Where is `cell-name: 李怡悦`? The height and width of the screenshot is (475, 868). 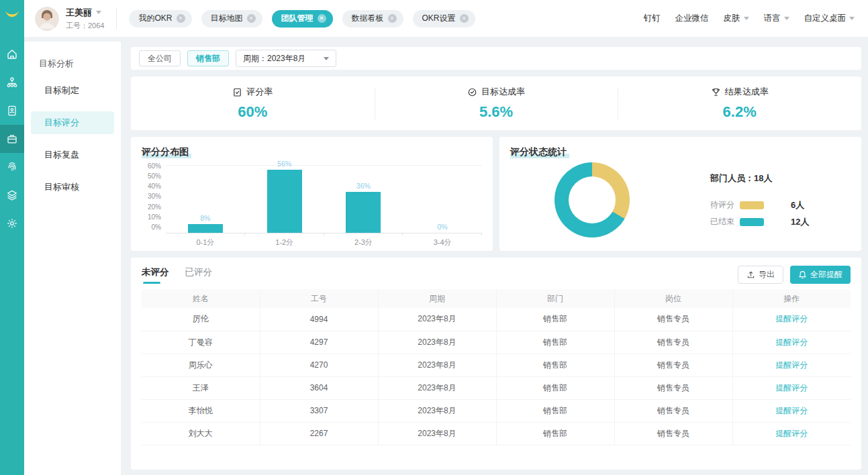
cell-name: 李怡悦 is located at coordinates (201, 411).